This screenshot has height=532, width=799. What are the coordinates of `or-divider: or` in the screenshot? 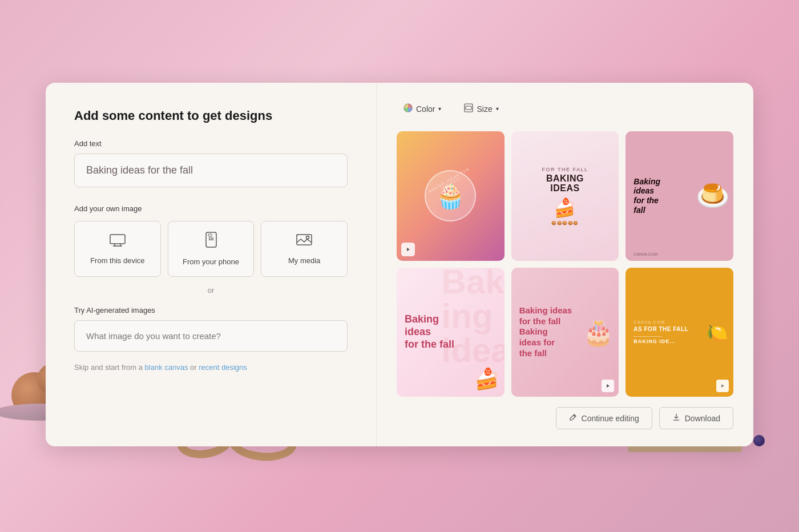 It's located at (211, 290).